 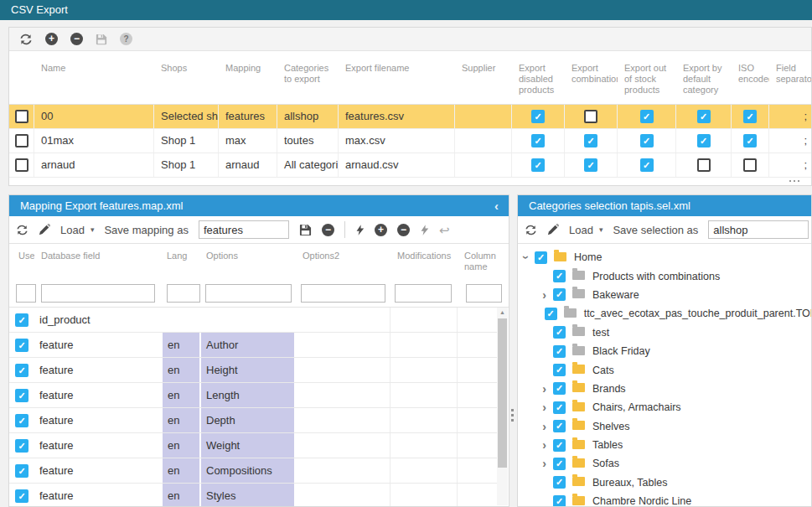 I want to click on tree-item: › Cats, so click(x=665, y=370).